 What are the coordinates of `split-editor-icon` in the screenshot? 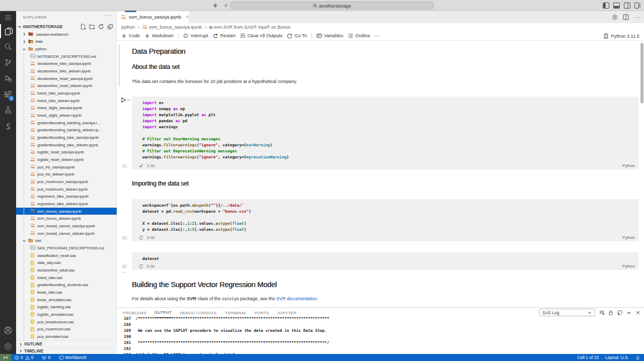 It's located at (626, 17).